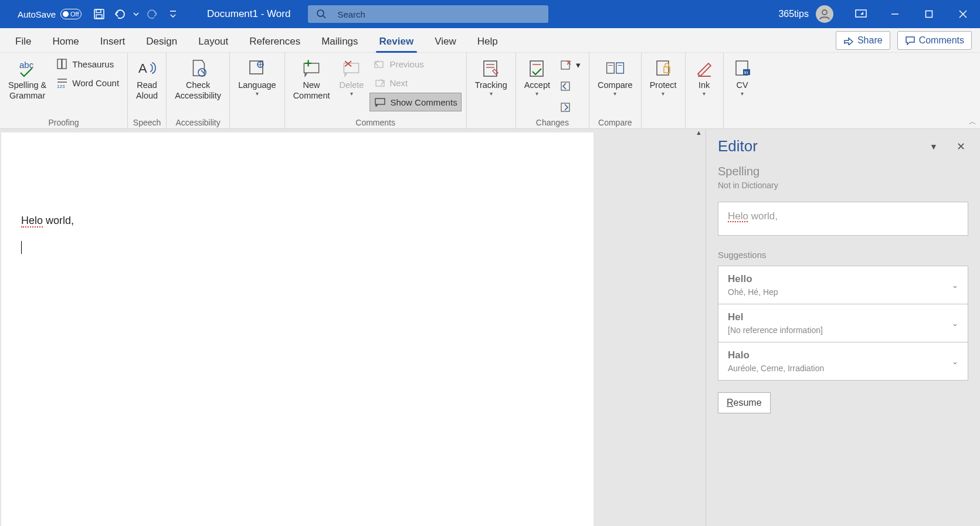 This screenshot has width=980, height=526. Describe the element at coordinates (147, 68) in the screenshot. I see `read-aloud-icon: A` at that location.